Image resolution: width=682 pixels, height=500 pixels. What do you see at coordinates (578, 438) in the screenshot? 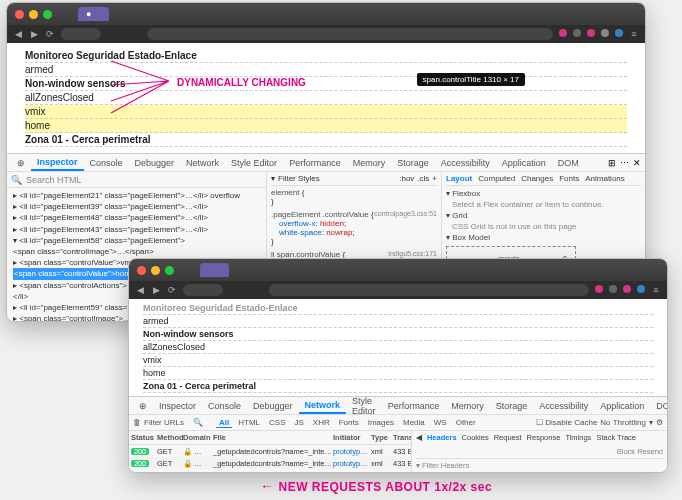
I see `tab-timings: Timings` at bounding box center [578, 438].